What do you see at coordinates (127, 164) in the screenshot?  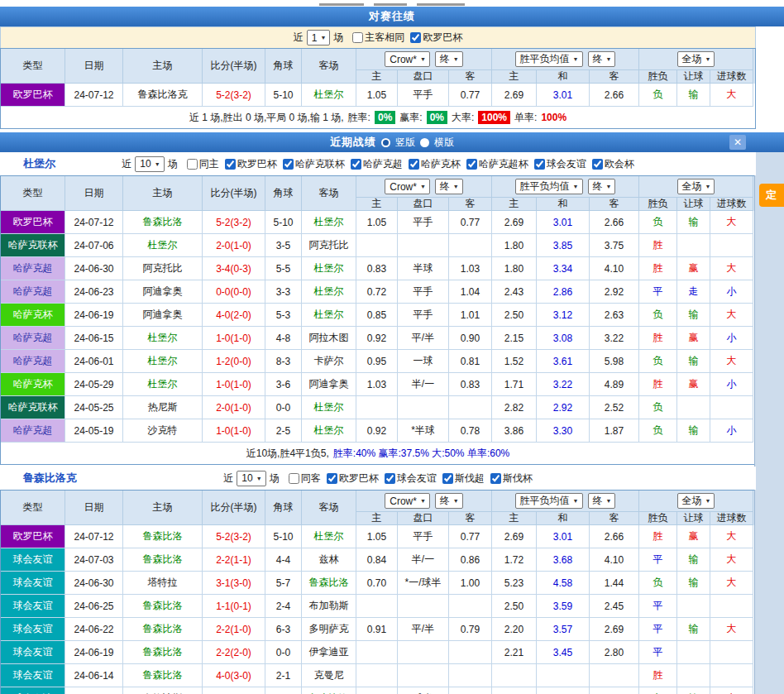 I see `near-label: 近` at bounding box center [127, 164].